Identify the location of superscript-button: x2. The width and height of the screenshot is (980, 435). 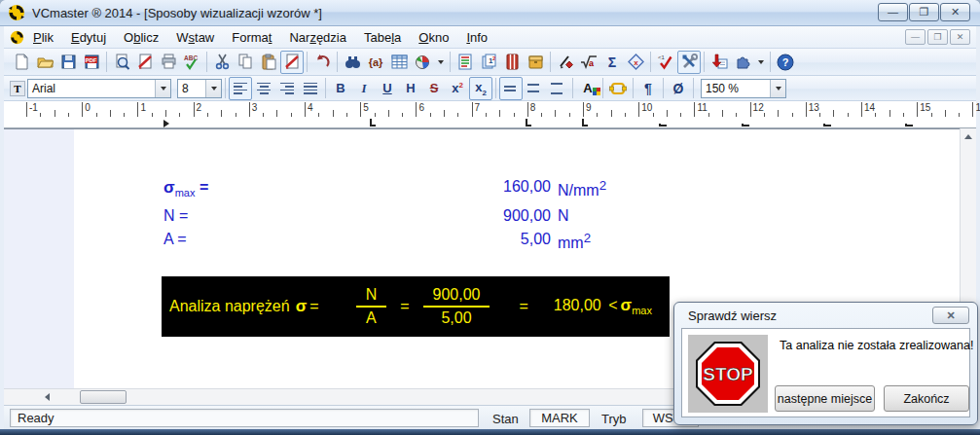
(457, 89).